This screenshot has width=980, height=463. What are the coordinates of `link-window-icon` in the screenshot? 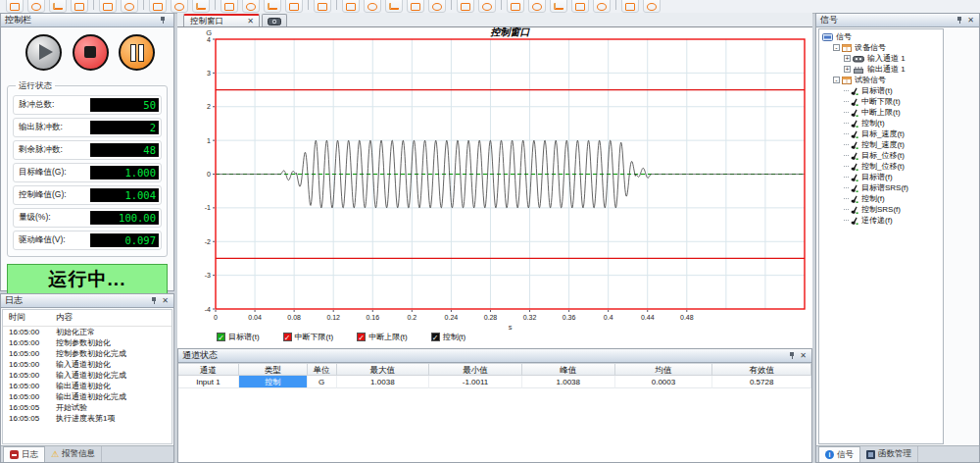 It's located at (466, 6).